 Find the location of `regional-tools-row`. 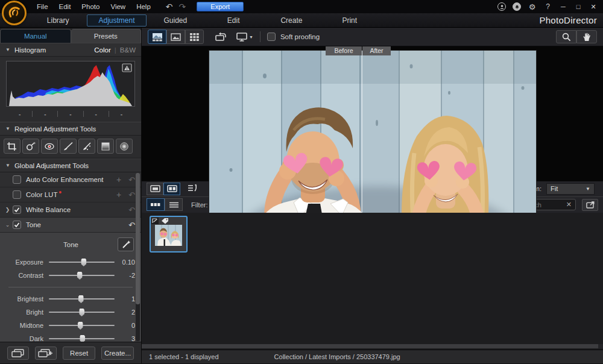

regional-tools-row is located at coordinates (71, 147).